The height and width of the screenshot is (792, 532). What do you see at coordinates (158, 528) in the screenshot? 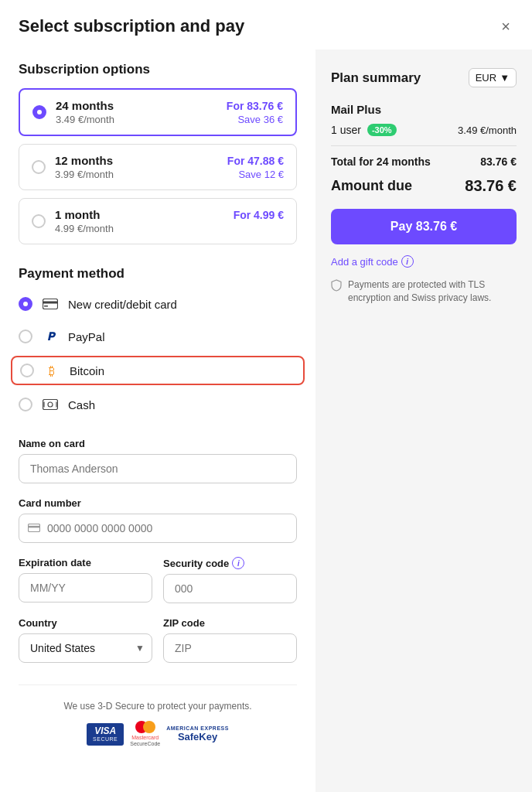
I see `card-input` at bounding box center [158, 528].